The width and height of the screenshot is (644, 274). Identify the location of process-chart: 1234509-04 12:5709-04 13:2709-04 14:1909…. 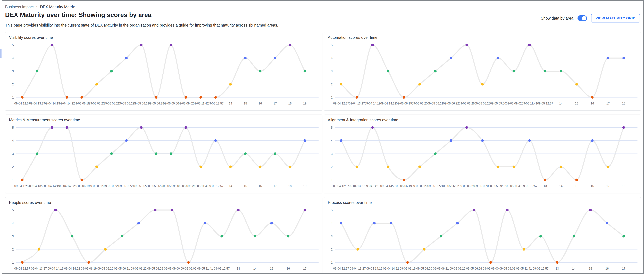
(483, 239).